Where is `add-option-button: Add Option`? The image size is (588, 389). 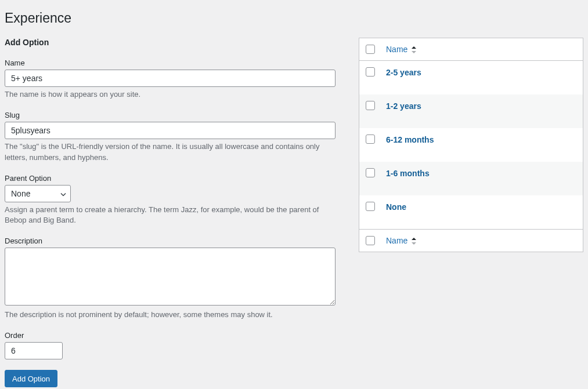
add-option-button: Add Option is located at coordinates (31, 379).